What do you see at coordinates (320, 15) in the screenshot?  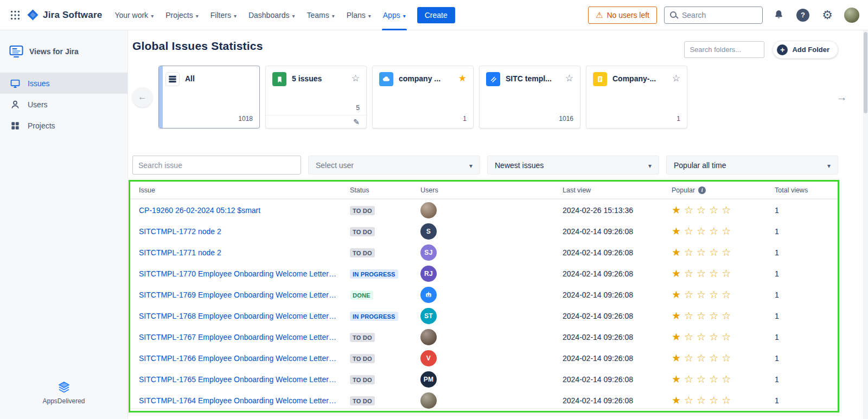 I see `nav-item-teams: Teams` at bounding box center [320, 15].